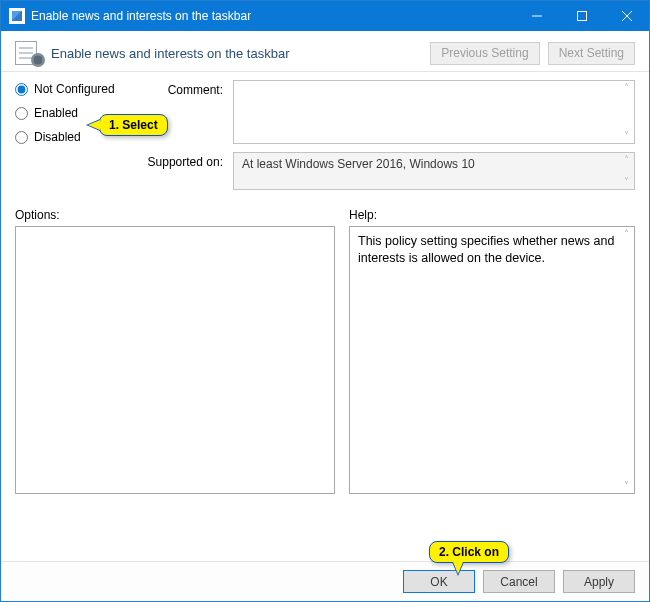 This screenshot has width=650, height=602. I want to click on cancel-button: Cancel, so click(519, 582).